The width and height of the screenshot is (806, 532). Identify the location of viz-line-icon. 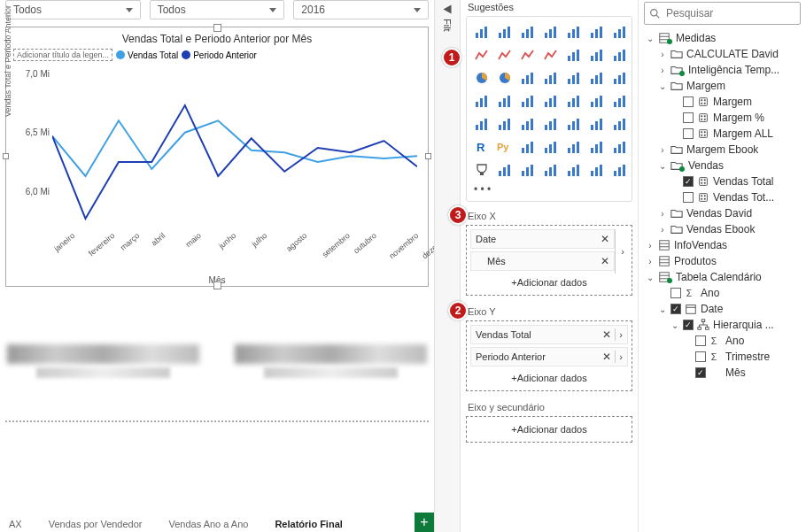
(482, 55).